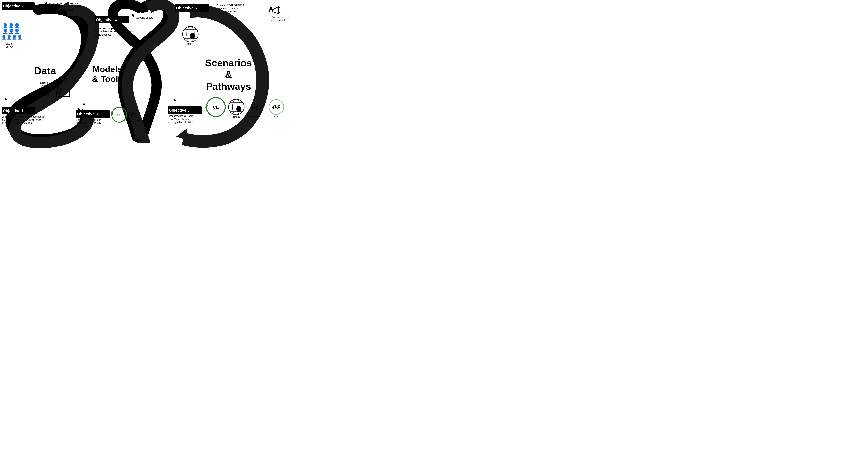  Describe the element at coordinates (144, 18) in the screenshot. I see `rebound-effects-label: Rebound effects` at that location.